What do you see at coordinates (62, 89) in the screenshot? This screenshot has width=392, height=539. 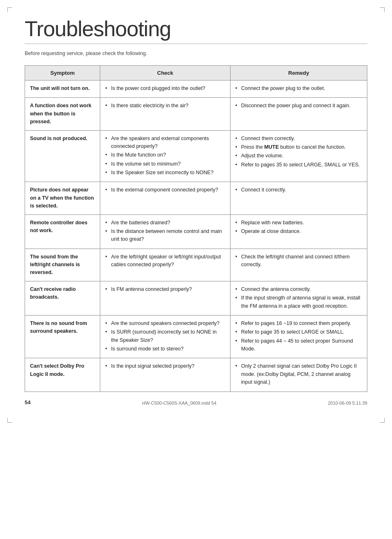 I see `symptom-cell: The unit will not turn on.` at bounding box center [62, 89].